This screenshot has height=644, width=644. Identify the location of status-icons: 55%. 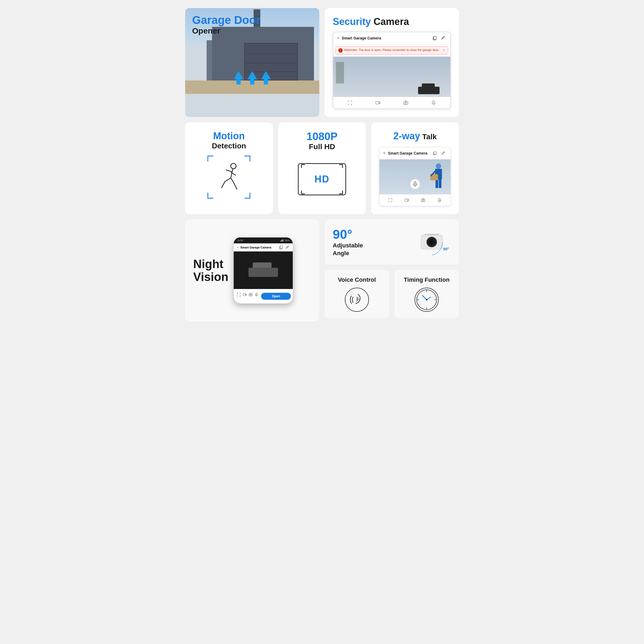
(285, 240).